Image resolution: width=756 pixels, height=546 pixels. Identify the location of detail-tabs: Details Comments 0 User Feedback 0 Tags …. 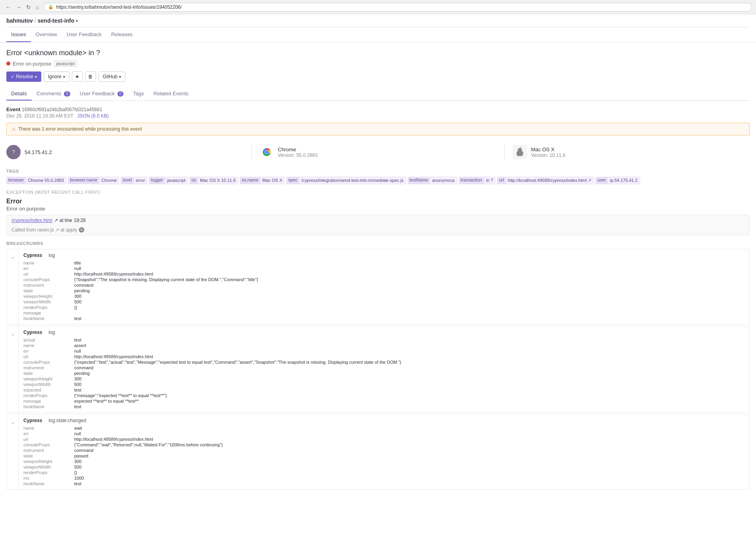
(378, 94).